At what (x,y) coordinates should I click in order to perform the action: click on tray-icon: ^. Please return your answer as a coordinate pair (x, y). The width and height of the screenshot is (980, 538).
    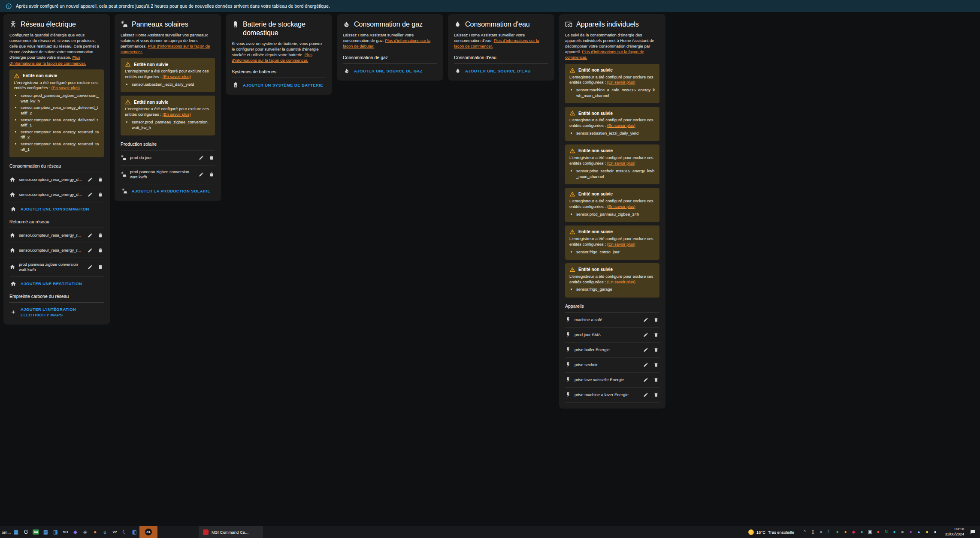
    Looking at the image, I should click on (805, 532).